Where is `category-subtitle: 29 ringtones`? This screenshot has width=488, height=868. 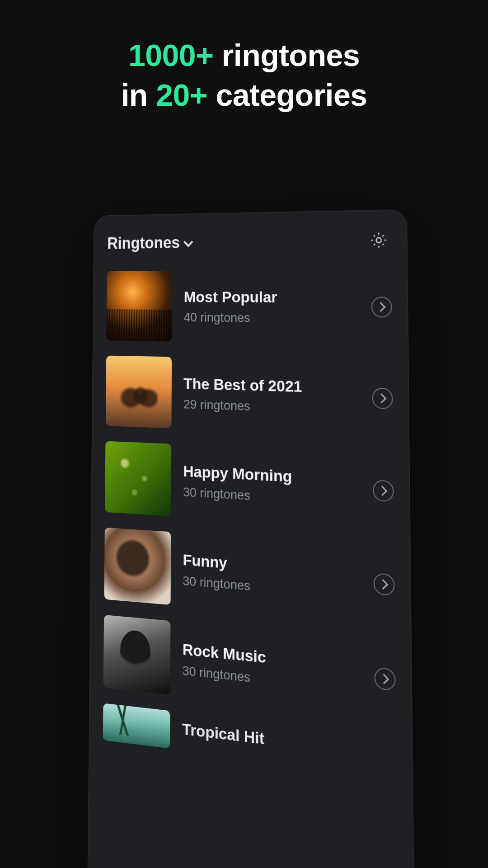
category-subtitle: 29 ringtones is located at coordinates (271, 407).